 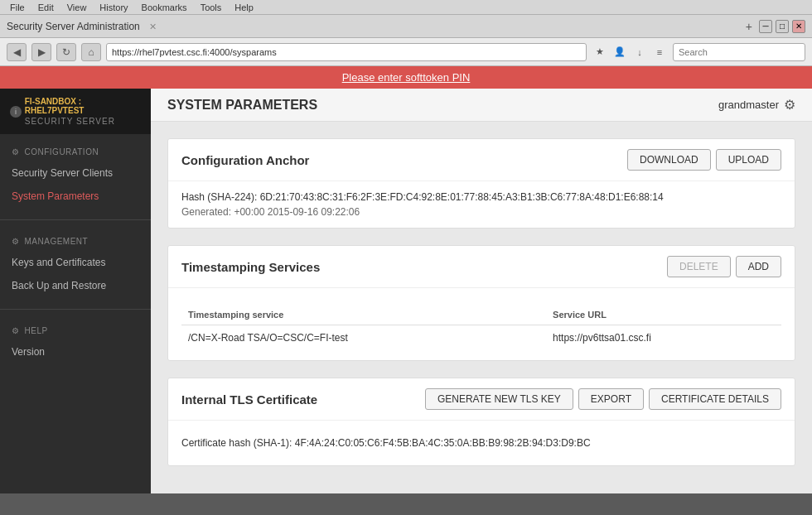 I want to click on title-bar: Security Server Administration ✕ + ─ □ ✕, so click(x=406, y=26).